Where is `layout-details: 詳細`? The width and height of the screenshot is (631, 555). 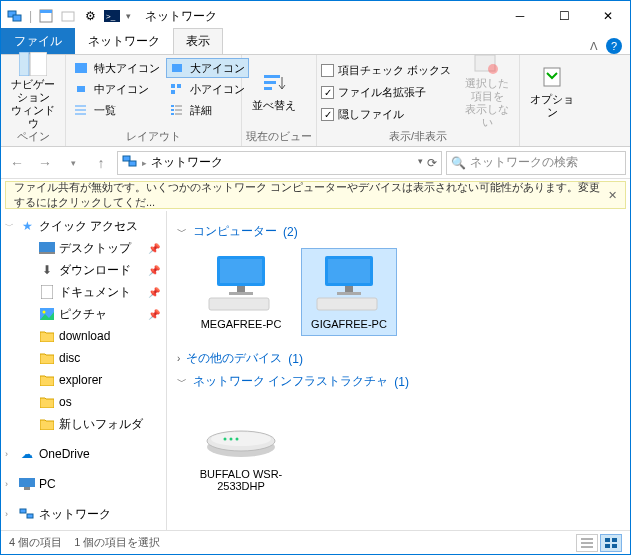
layout-details: 詳細 is located at coordinates (208, 110).